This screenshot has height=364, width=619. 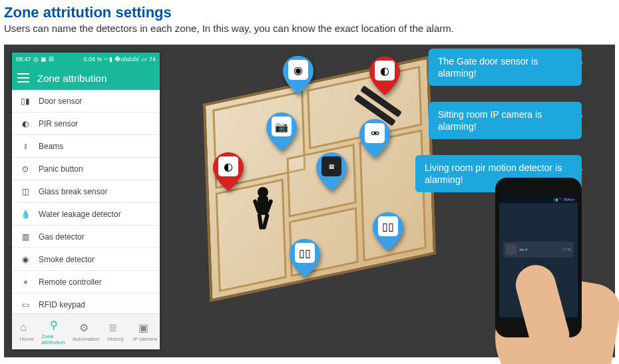 What do you see at coordinates (538, 199) in the screenshot?
I see `phone-status-bar: ▯▮ ⌔ 76%▭` at bounding box center [538, 199].